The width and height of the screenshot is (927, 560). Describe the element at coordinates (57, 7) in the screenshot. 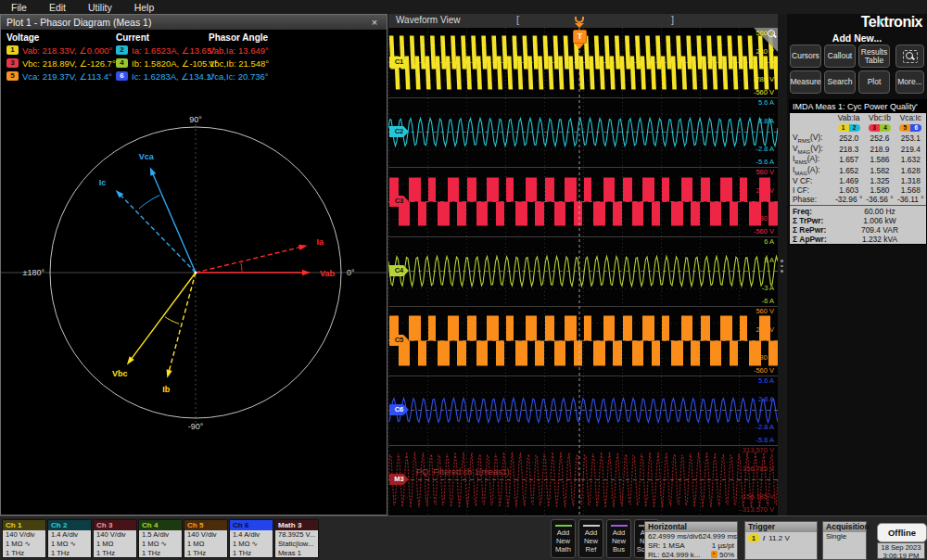

I see `menu-edit: Edit` at that location.